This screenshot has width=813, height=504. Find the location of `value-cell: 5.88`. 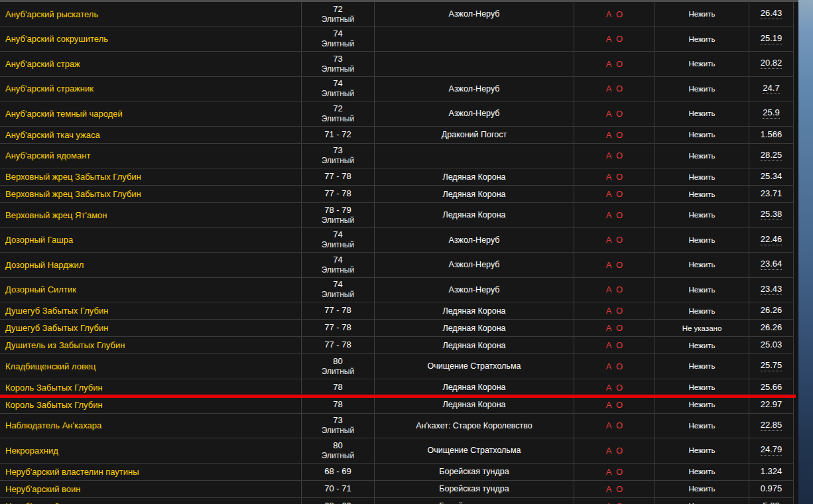

value-cell: 5.88 is located at coordinates (772, 501).